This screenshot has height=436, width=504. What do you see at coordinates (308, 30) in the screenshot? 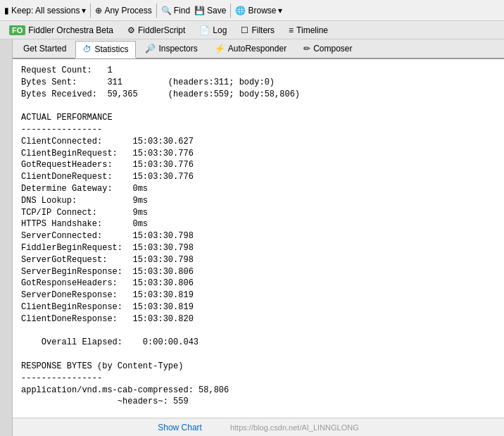
I see `tab-timeline: ≡ Timeline` at bounding box center [308, 30].